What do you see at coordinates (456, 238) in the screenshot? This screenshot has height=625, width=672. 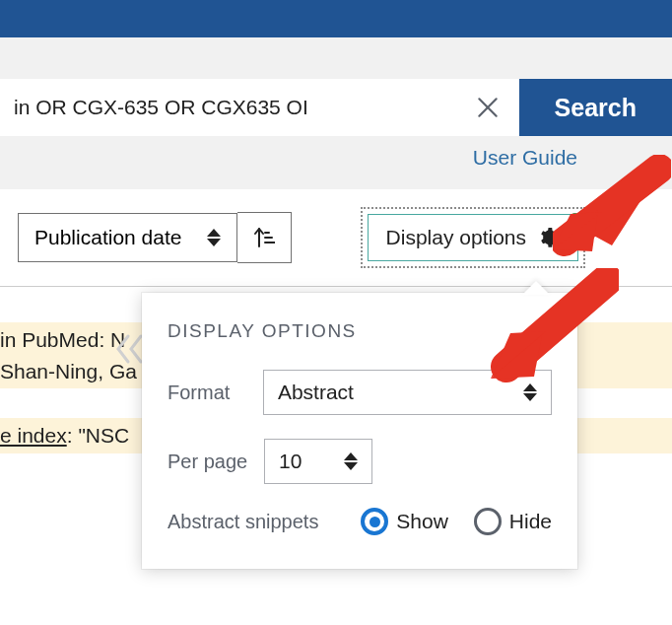 I see `display-options-label: Display options` at bounding box center [456, 238].